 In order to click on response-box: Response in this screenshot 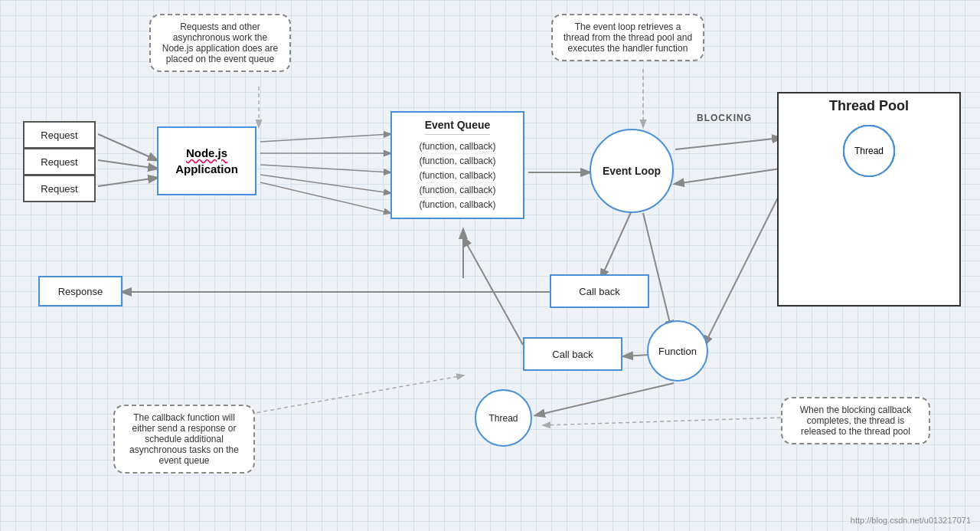, I will do `click(80, 291)`.